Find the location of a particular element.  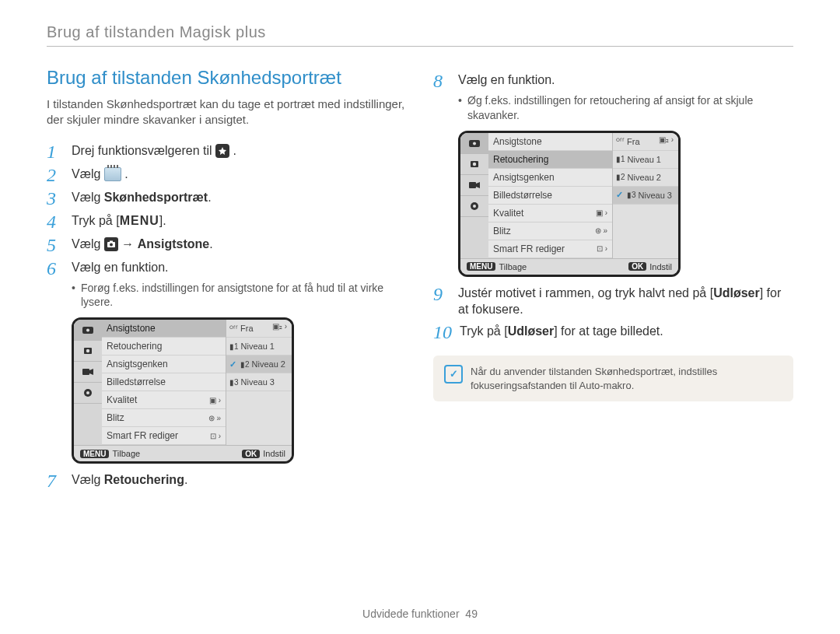

step-number: 9 is located at coordinates (442, 294).